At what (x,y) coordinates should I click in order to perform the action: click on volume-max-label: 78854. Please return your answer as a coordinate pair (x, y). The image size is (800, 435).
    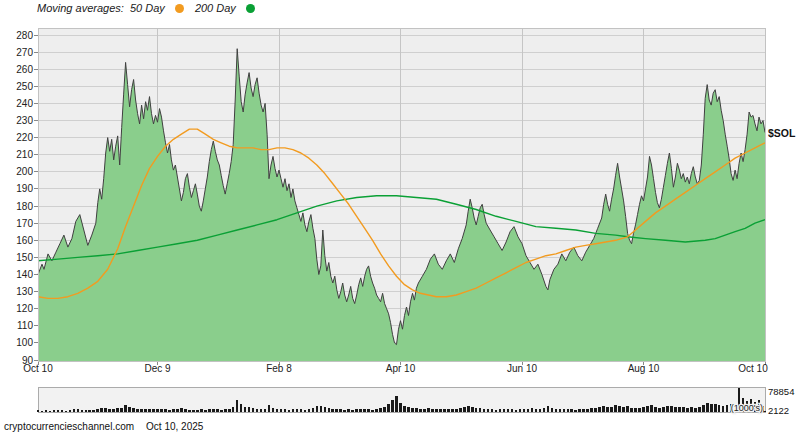
    Looking at the image, I should click on (781, 392).